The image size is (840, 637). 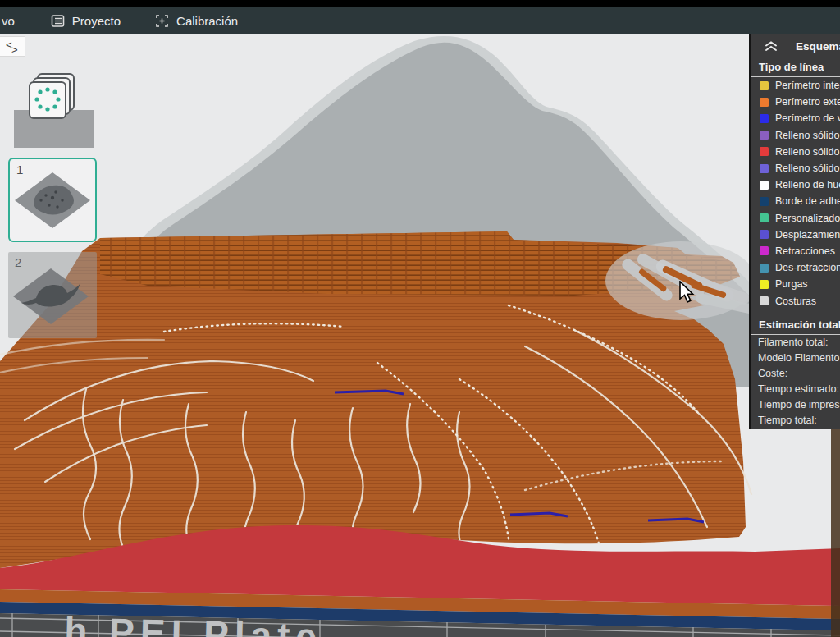 What do you see at coordinates (796, 218) in the screenshot?
I see `legend-item-personalizado: Personalizado` at bounding box center [796, 218].